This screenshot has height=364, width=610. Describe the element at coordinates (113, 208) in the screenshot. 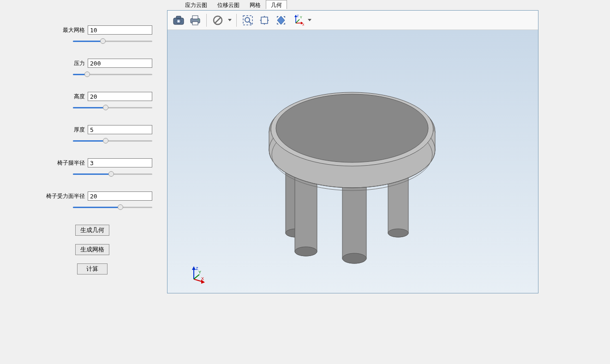

I see `force-radius-slider` at that location.